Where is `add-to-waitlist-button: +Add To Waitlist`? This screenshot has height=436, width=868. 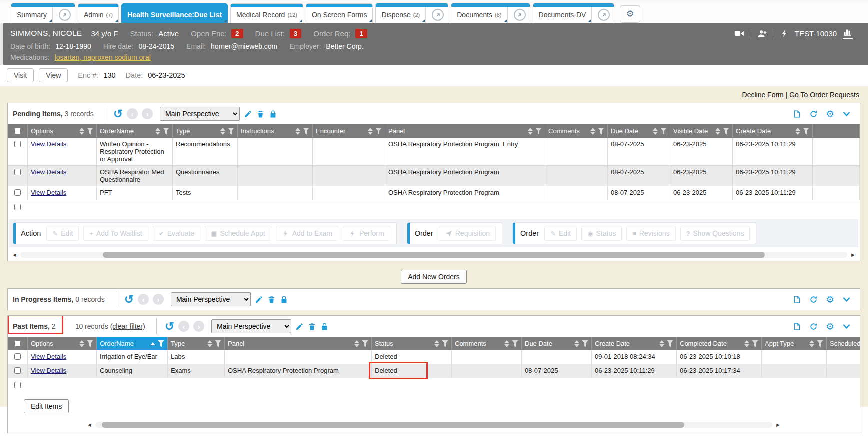 add-to-waitlist-button: +Add To Waitlist is located at coordinates (116, 233).